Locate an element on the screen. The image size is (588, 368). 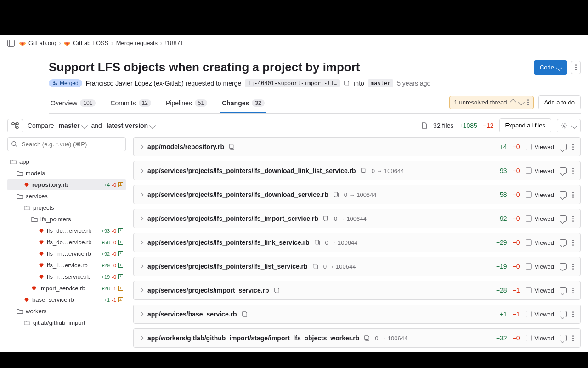
breadcrumb-project: GitLab FOSS is located at coordinates (91, 43).